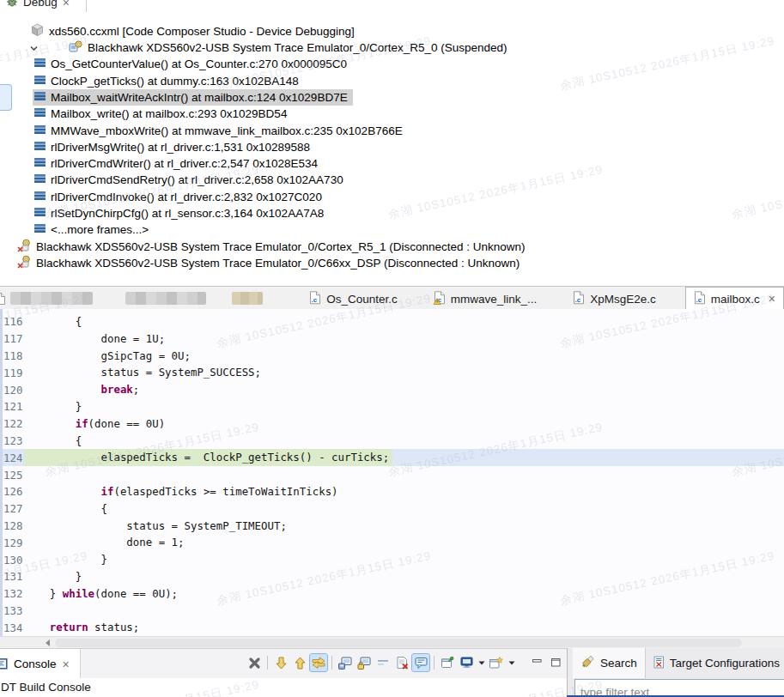 Image resolution: width=784 pixels, height=697 pixels. What do you see at coordinates (12, 628) in the screenshot?
I see `line-number: 134` at bounding box center [12, 628].